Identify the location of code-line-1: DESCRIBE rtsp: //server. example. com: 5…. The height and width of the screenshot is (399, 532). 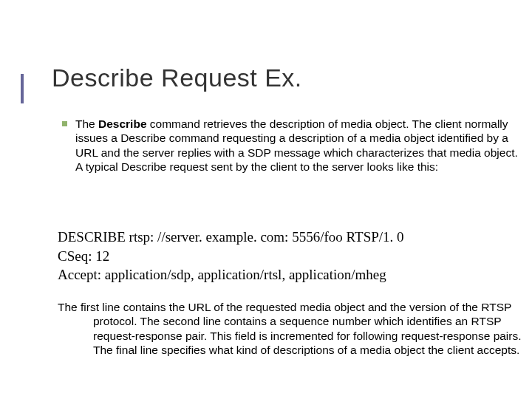
(287, 237).